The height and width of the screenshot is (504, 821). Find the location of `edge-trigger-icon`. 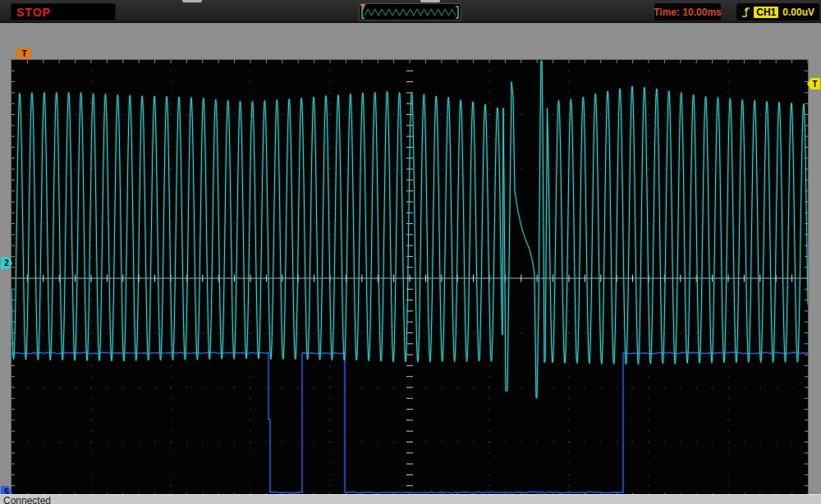

edge-trigger-icon is located at coordinates (745, 12).